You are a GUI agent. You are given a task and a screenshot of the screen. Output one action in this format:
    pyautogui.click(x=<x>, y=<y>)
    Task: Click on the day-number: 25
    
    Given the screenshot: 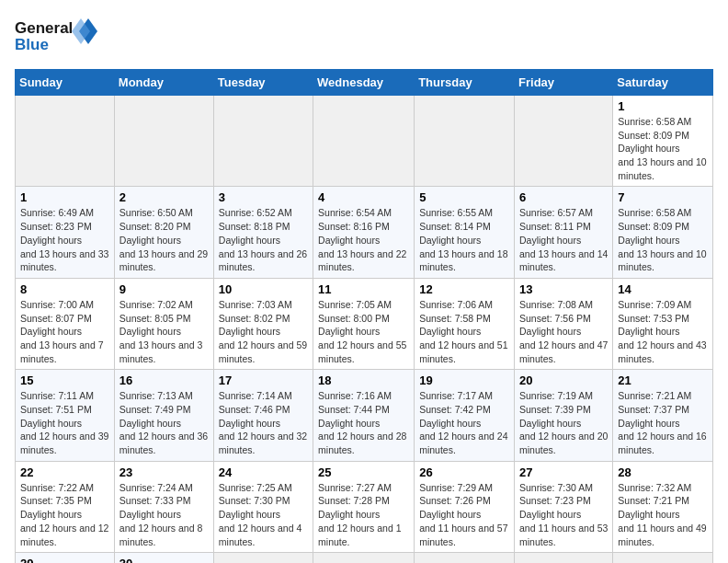 What is the action you would take?
    pyautogui.click(x=364, y=473)
    